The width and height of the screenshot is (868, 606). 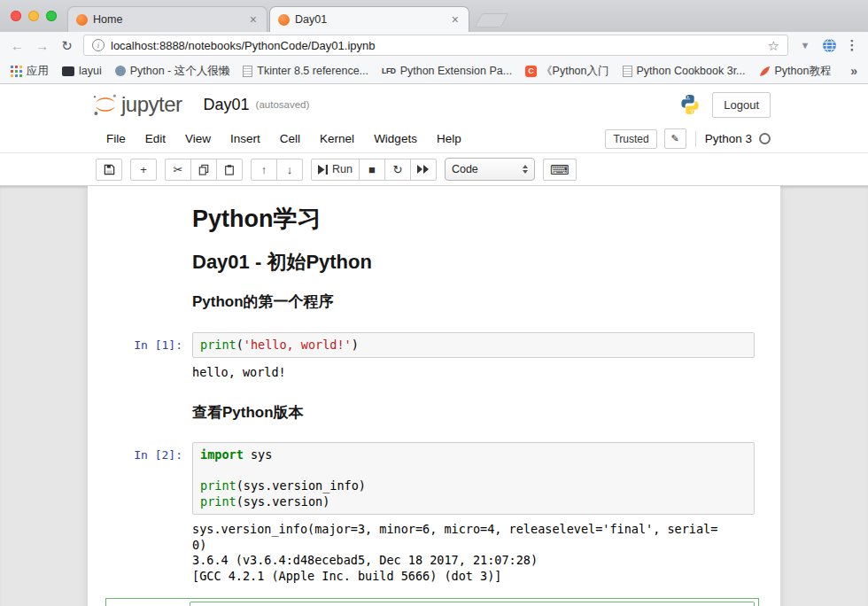 What do you see at coordinates (306, 71) in the screenshot?
I see `bookmark-tkinter-reference: Tkinter 8.5 reference...` at bounding box center [306, 71].